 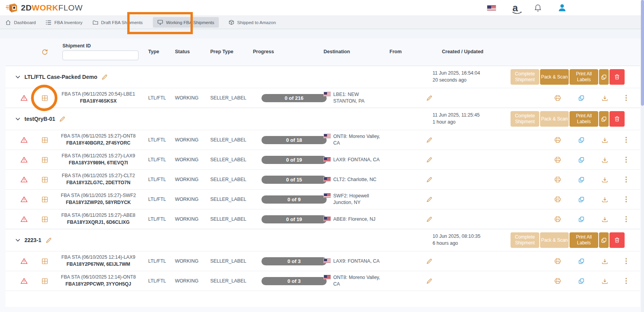 I want to click on shipment-row: FBA STA (06/11/2025 20:54)-LBE1 FBA18Y46…, so click(x=323, y=98).